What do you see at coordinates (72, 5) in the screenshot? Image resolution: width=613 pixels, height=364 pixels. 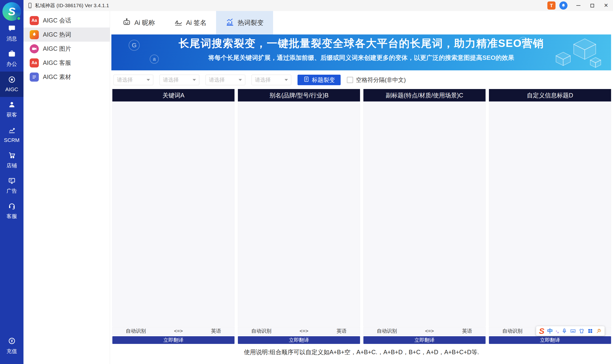 I see `window-title: 私域神器 (ID-386176) Ver 3.4.1.1` at bounding box center [72, 5].